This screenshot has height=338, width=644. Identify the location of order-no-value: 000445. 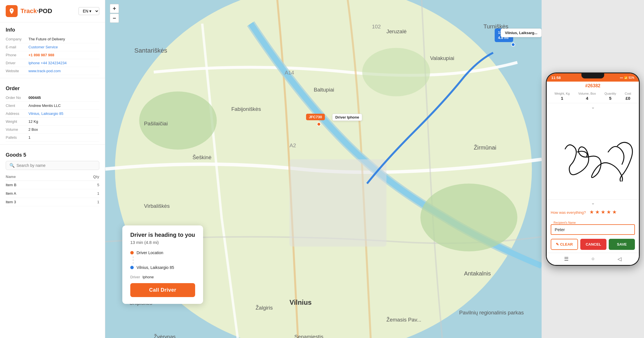
(35, 98).